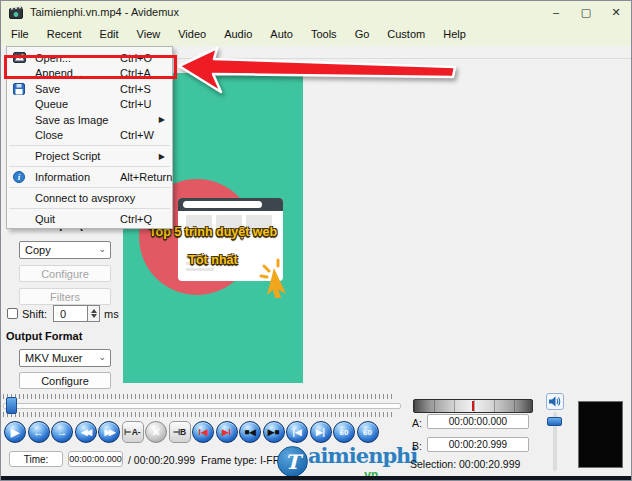 Image resolution: width=632 pixels, height=481 pixels. Describe the element at coordinates (203, 432) in the screenshot. I see `previous-intra-frame-button: I◀` at that location.